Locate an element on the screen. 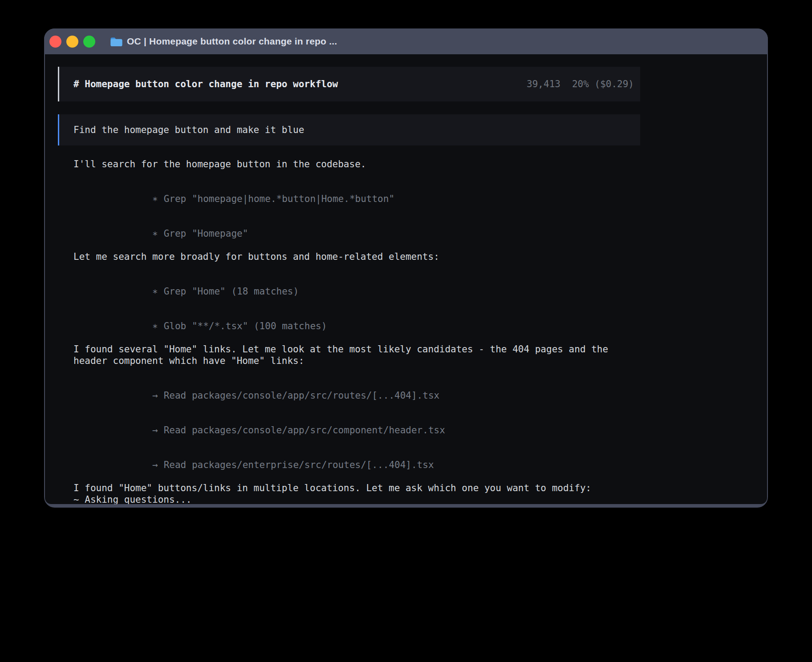 This screenshot has height=662, width=812. minimize-button is located at coordinates (72, 42).